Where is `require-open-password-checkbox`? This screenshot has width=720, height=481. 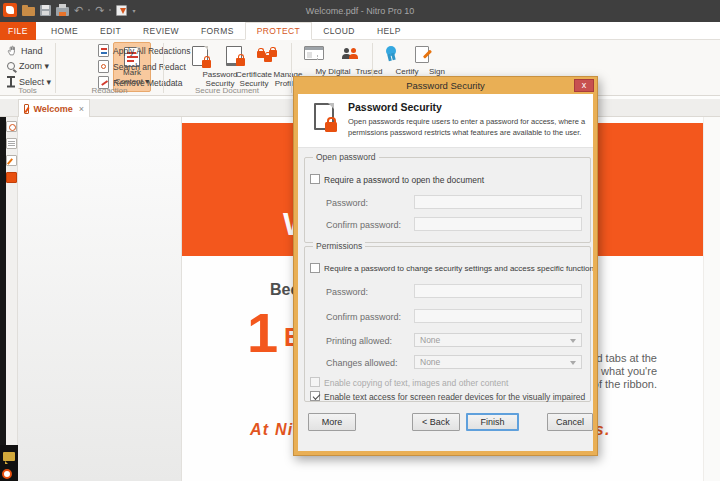
require-open-password-checkbox is located at coordinates (315, 179).